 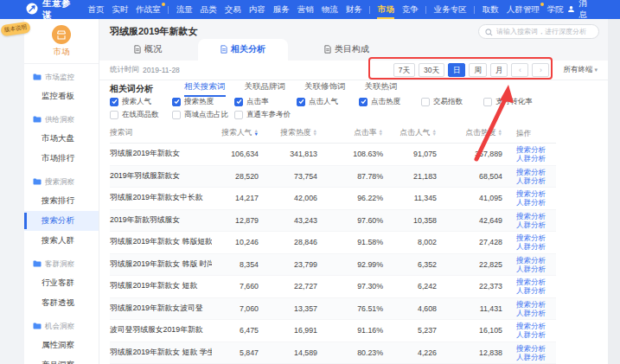 I want to click on sidebar-section-header-supply-insight: 供给洞察, so click(x=61, y=120).